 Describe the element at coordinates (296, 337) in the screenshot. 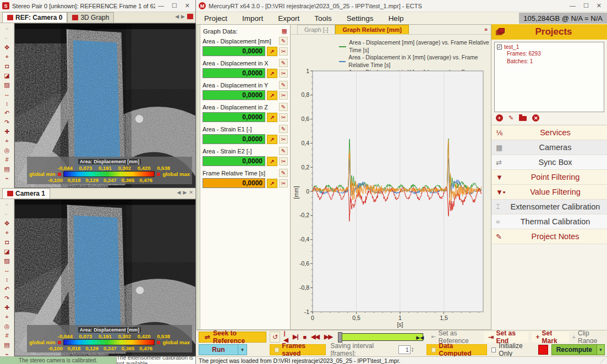

I see `seek-end-button: ▶|` at that location.